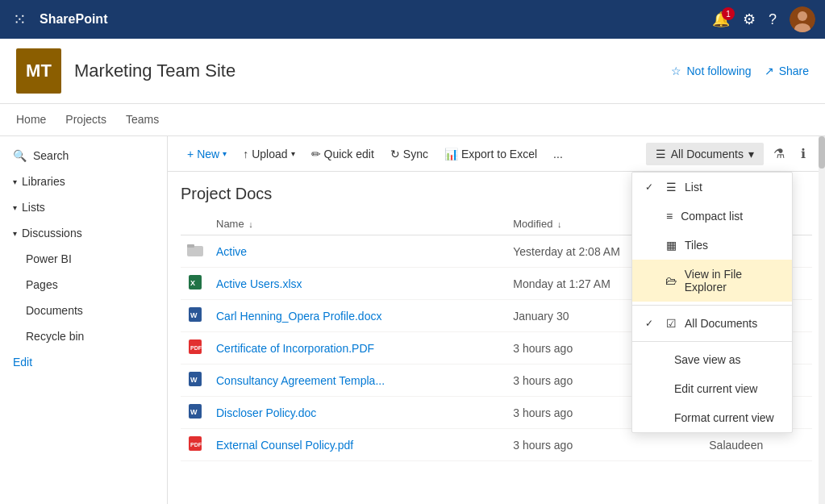 Image resolution: width=825 pixels, height=504 pixels. I want to click on help-icon: ?, so click(773, 19).